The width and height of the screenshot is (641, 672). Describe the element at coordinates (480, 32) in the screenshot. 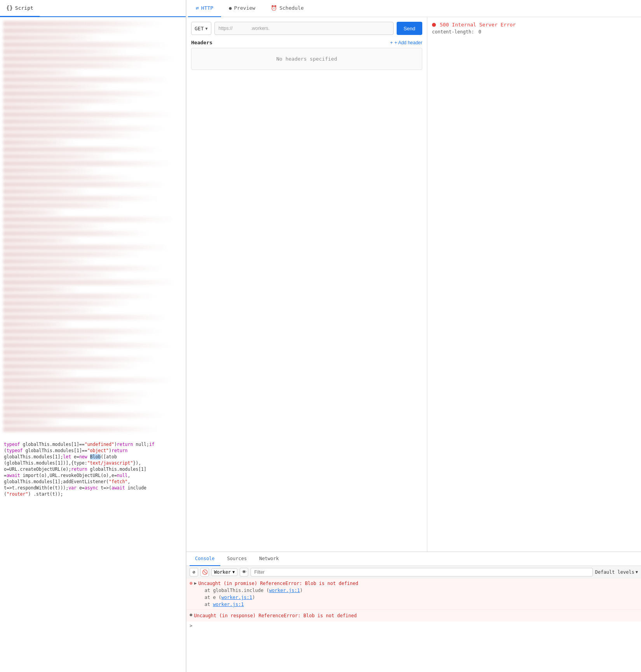

I see `content-length-value: 0` at that location.